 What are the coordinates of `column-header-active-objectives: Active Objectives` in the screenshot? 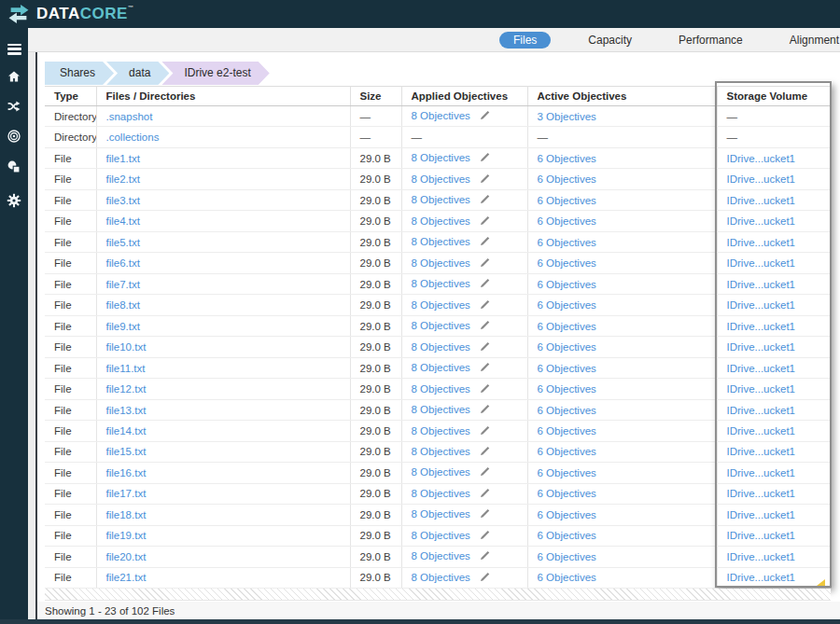 It's located at (622, 97).